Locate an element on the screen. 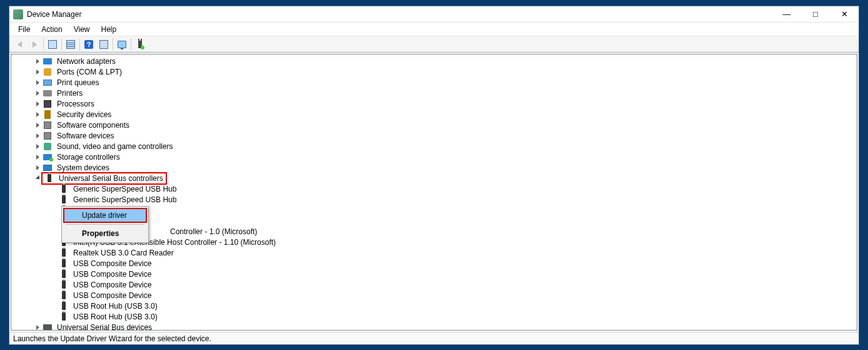  show-hide-tree-button is located at coordinates (53, 44).